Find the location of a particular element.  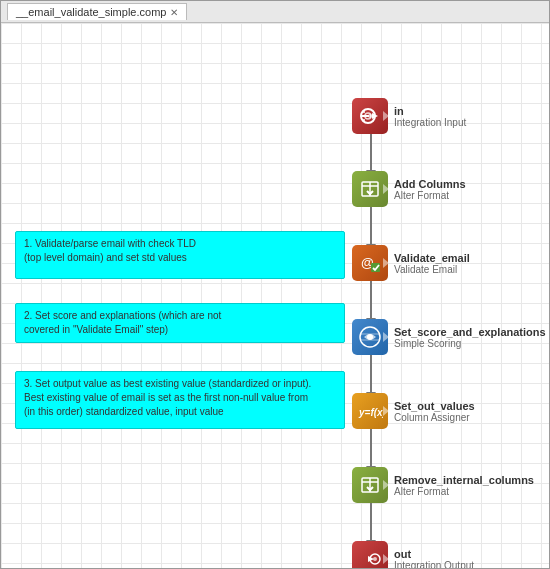

node-validate-email-label: Validate_email Validate Email is located at coordinates (432, 264).